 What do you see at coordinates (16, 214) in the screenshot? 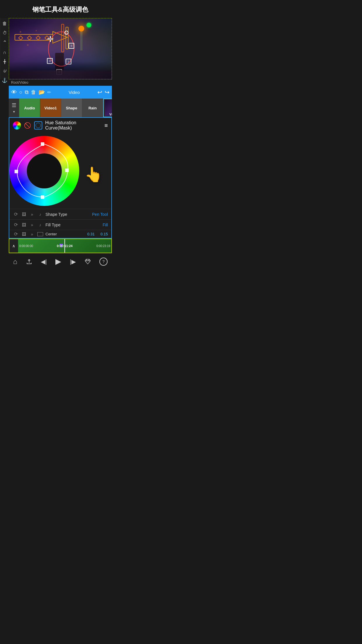
I see `shape-type-icon1: ⟳` at bounding box center [16, 214].